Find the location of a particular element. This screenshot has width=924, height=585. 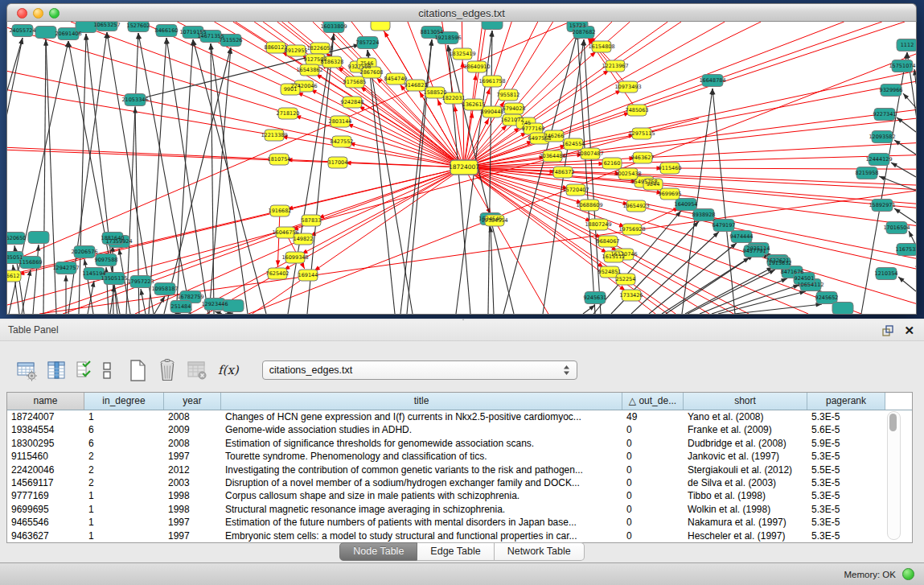

table-options-button is located at coordinates (27, 370).